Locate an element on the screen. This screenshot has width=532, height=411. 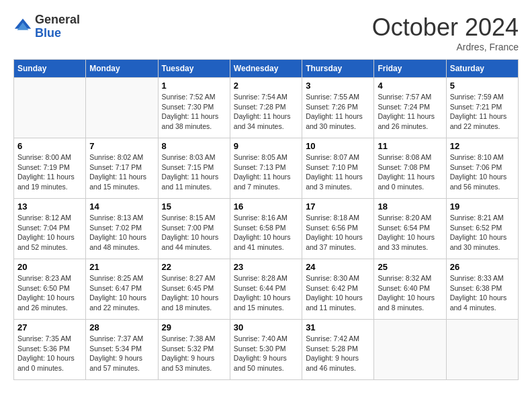
day-number: 21 is located at coordinates (122, 267).